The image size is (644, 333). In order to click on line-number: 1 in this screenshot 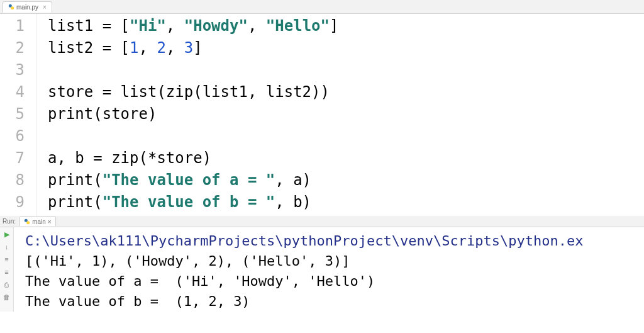, I will do `click(13, 26)`.